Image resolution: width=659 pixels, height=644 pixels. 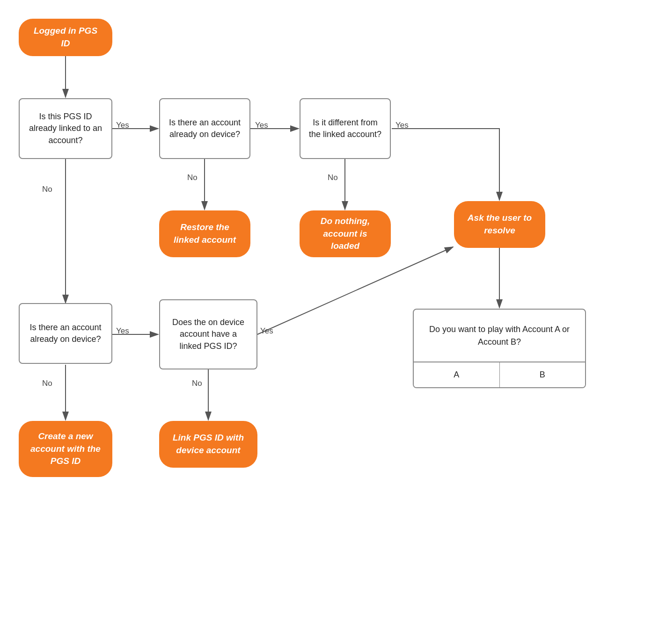 I want to click on label-q4-yes: Yes, so click(x=123, y=331).